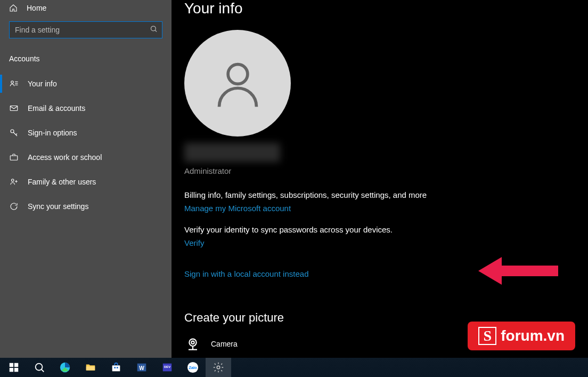 Image resolution: width=588 pixels, height=377 pixels. What do you see at coordinates (39, 367) in the screenshot?
I see `taskbar-search` at bounding box center [39, 367].